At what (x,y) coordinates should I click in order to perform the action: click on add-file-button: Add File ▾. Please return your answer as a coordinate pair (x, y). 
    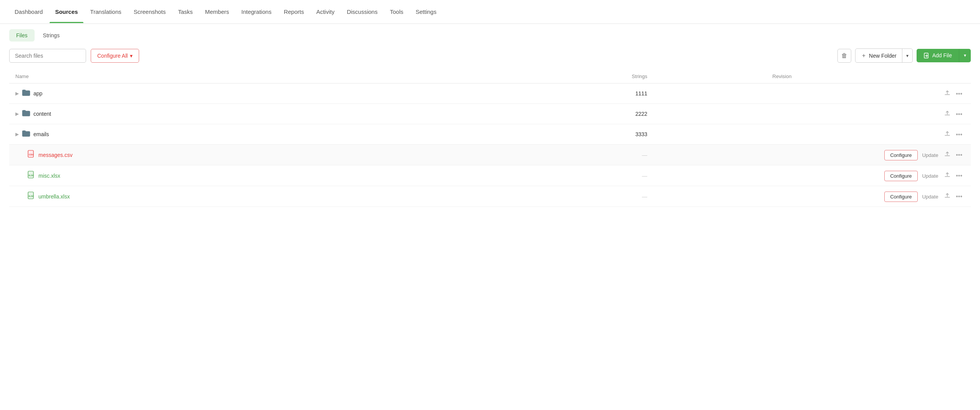
    Looking at the image, I should click on (944, 55).